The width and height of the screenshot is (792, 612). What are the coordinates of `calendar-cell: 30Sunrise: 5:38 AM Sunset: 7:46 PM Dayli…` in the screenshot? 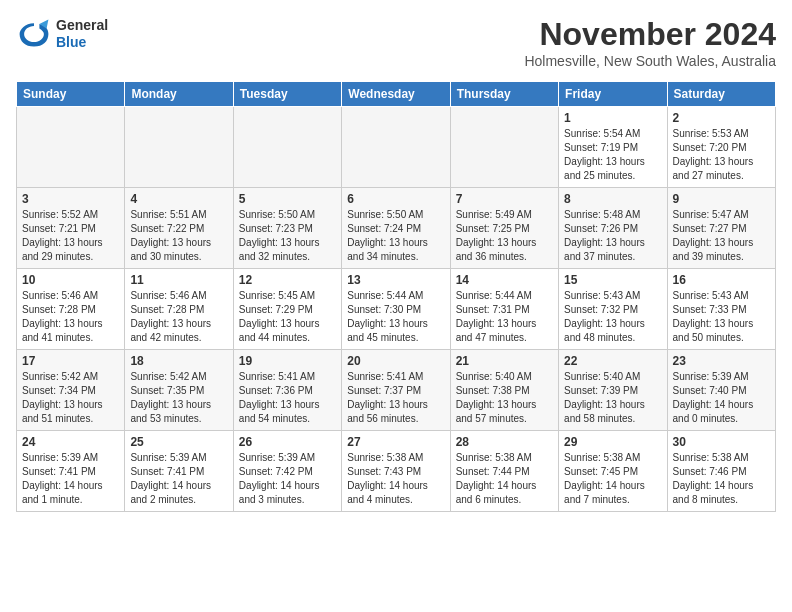 It's located at (721, 472).